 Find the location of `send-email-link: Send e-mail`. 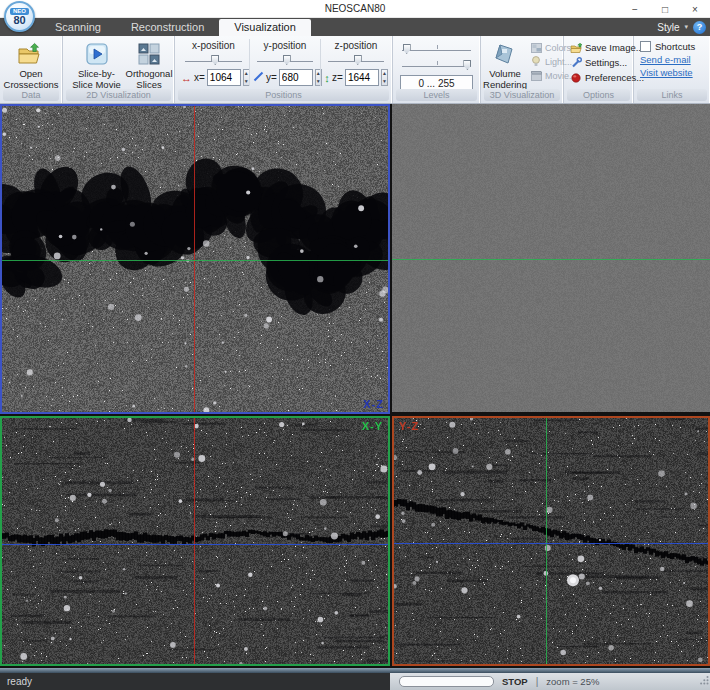

send-email-link: Send e-mail is located at coordinates (668, 60).